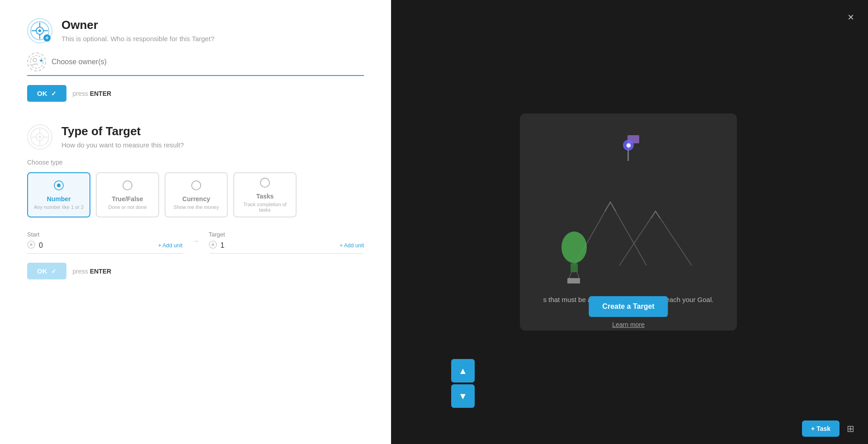  Describe the element at coordinates (265, 184) in the screenshot. I see `tasks-icon` at that location.